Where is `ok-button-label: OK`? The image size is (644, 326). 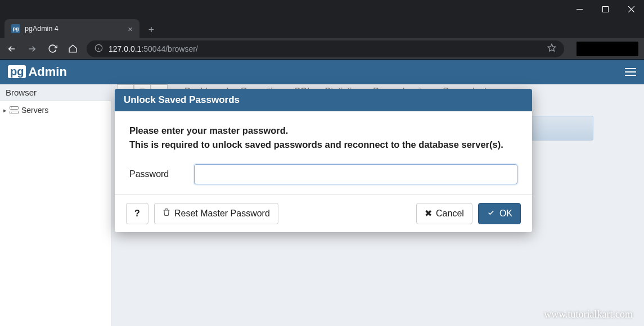 ok-button-label: OK is located at coordinates (506, 214).